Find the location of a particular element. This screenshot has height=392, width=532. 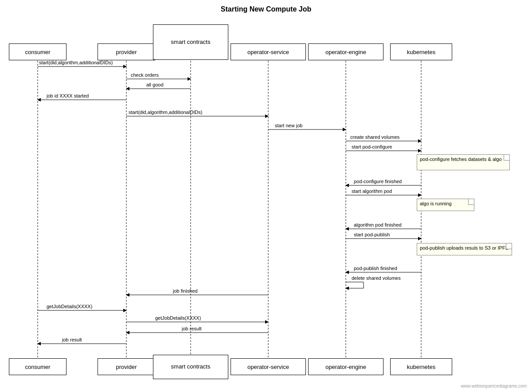

actor-operator-service-bottom: operator-service is located at coordinates (268, 367).